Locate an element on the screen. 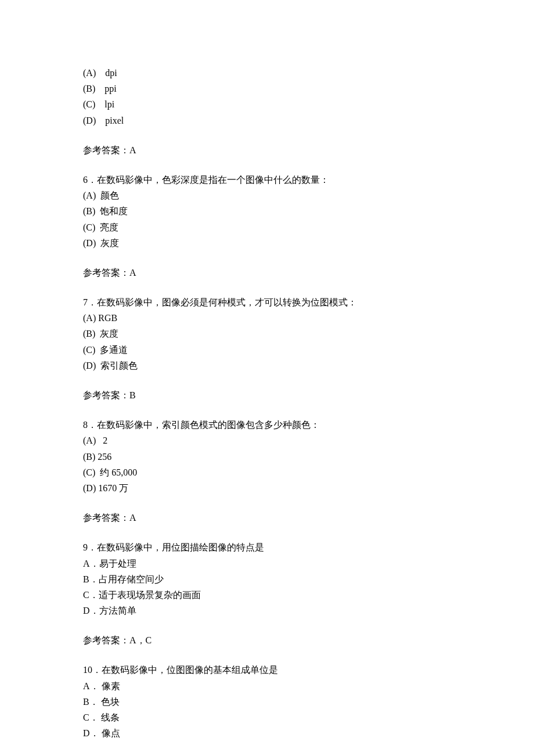 This screenshot has height=756, width=534. question-5-partial: (A) dpi (B) ppi (C) lpi (D) pixel is located at coordinates (267, 96).